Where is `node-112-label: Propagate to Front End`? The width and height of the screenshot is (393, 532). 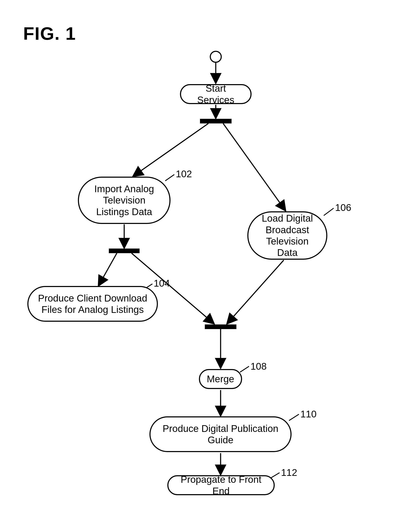 node-112-label: Propagate to Front End is located at coordinates (221, 485).